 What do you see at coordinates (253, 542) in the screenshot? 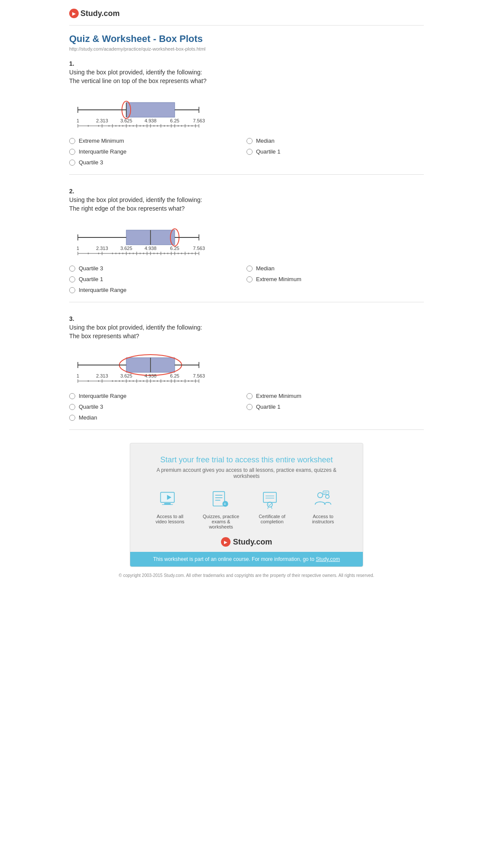
I see `promo-logo-text: Study.com` at bounding box center [253, 542].